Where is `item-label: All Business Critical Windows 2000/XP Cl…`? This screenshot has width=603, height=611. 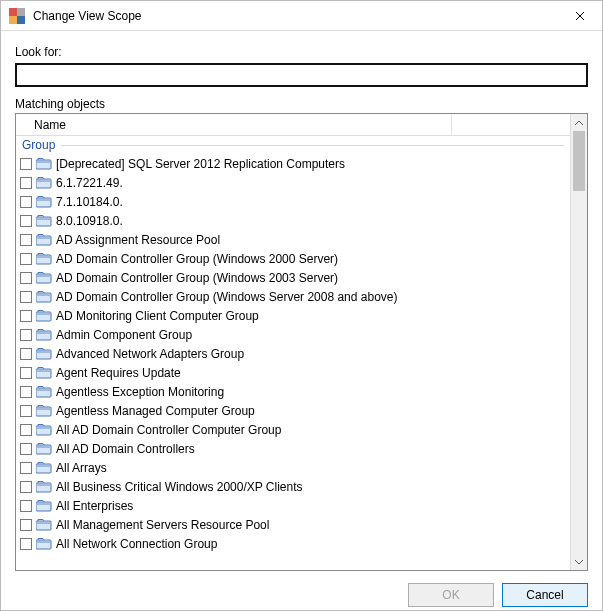
item-label: All Business Critical Windows 2000/XP Cl… is located at coordinates (180, 487).